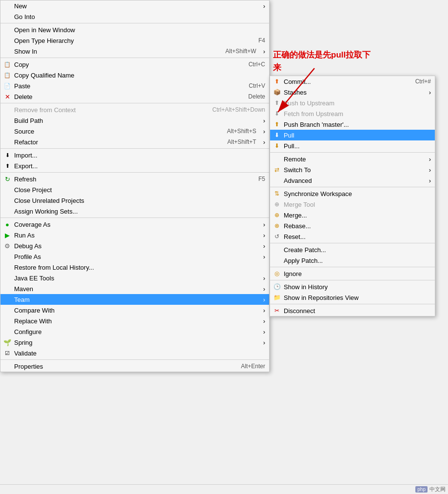 Image resolution: width=448 pixels, height=494 pixels. Describe the element at coordinates (135, 40) in the screenshot. I see `menu-item-open-type-hierarchy: Open Type Hierarchy F4` at that location.